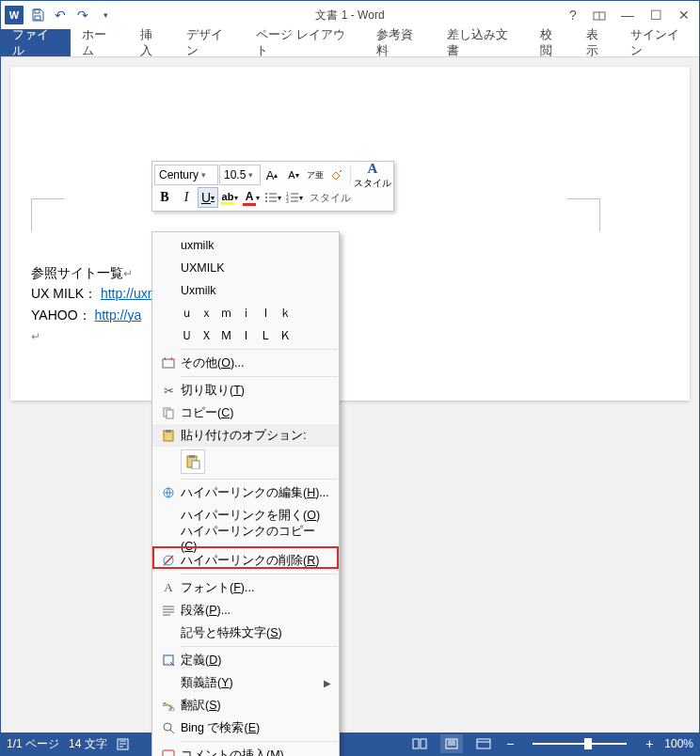 This screenshot has height=756, width=700. Describe the element at coordinates (240, 175) in the screenshot. I see `font-size-combo: 10.5▾` at that location.